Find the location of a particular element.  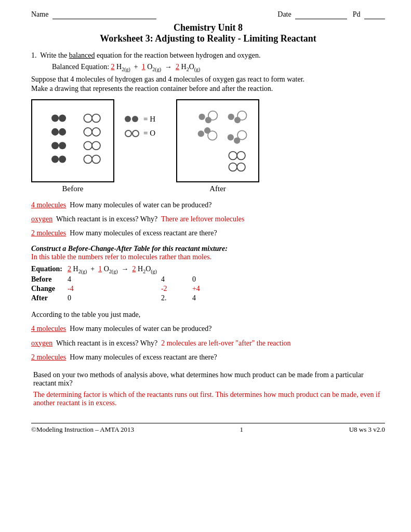

after-h2o-cell: 4 is located at coordinates (208, 298).